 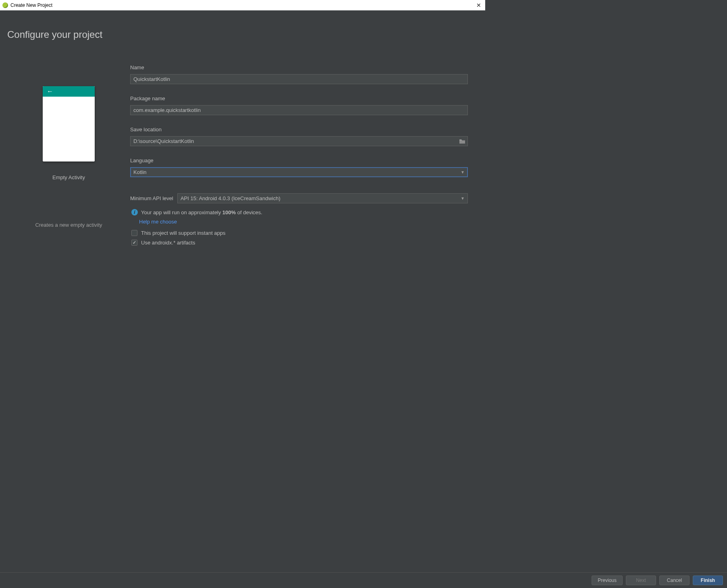 What do you see at coordinates (479, 5) in the screenshot?
I see `close-icon: ✕` at bounding box center [479, 5].